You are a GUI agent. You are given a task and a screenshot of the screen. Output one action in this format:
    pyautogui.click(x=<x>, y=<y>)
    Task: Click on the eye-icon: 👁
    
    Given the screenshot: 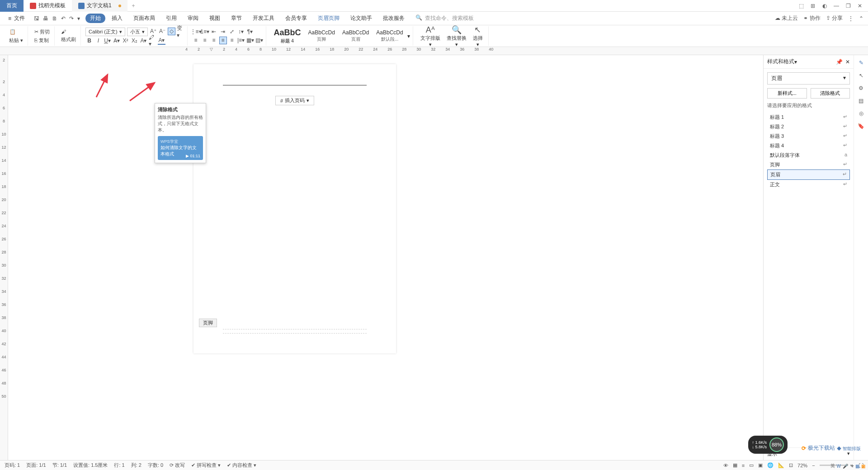 What is the action you would take?
    pyautogui.click(x=726, y=465)
    